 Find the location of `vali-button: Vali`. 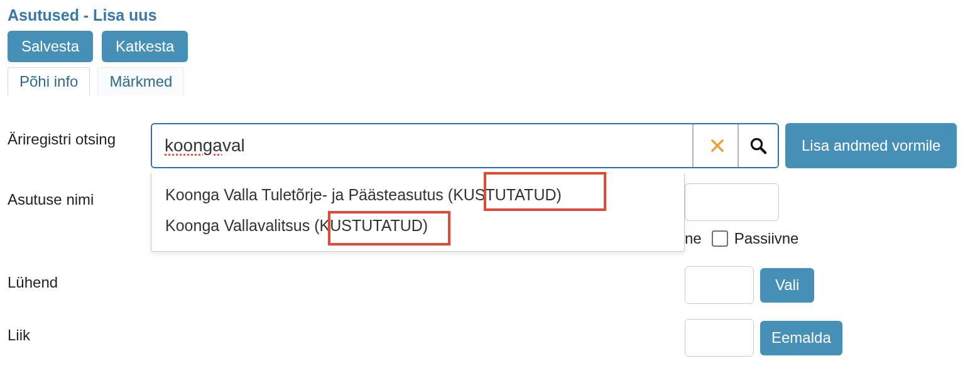

vali-button: Vali is located at coordinates (787, 285).